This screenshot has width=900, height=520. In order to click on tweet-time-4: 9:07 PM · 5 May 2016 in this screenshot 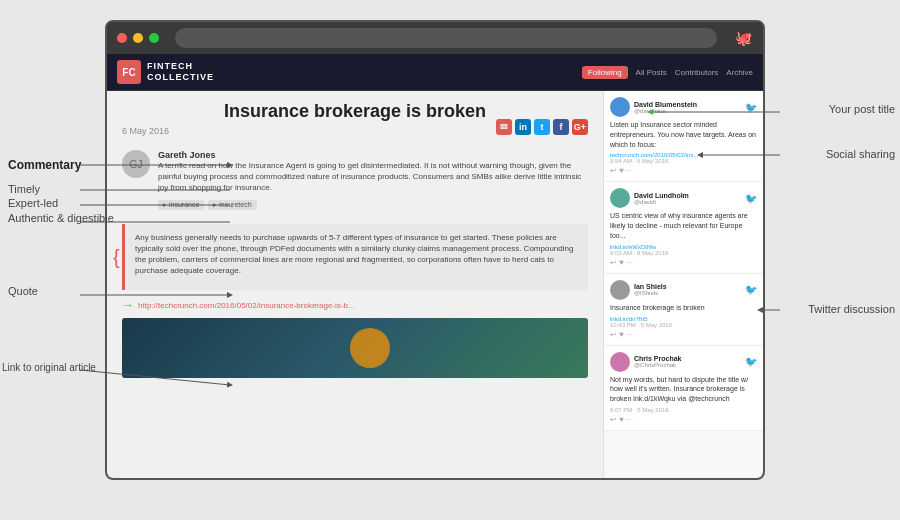, I will do `click(684, 410)`.